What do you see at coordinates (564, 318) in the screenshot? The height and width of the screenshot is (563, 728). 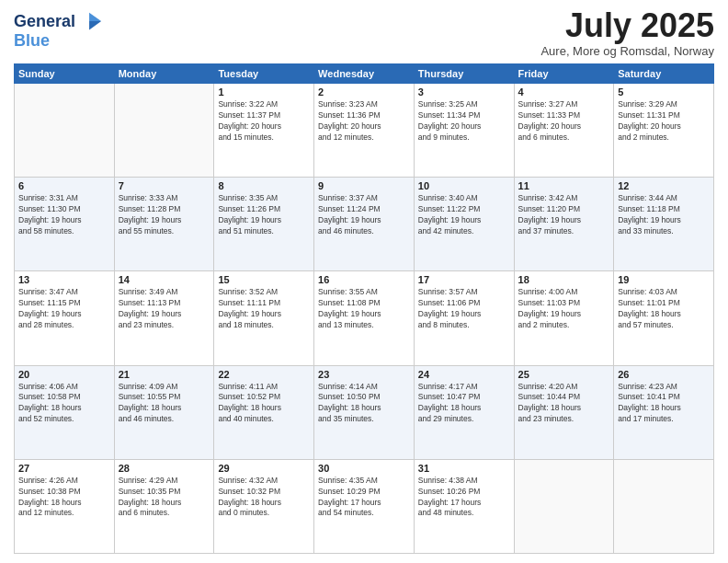 I see `table-row: 18Sunrise: 4:00 AMSunset: 11:03 PMDaylig…` at bounding box center [564, 318].